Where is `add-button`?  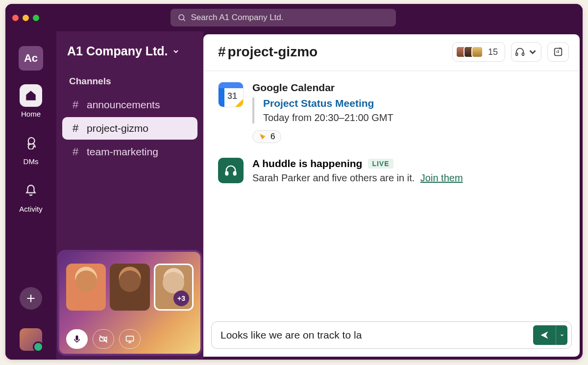 add-button is located at coordinates (31, 298).